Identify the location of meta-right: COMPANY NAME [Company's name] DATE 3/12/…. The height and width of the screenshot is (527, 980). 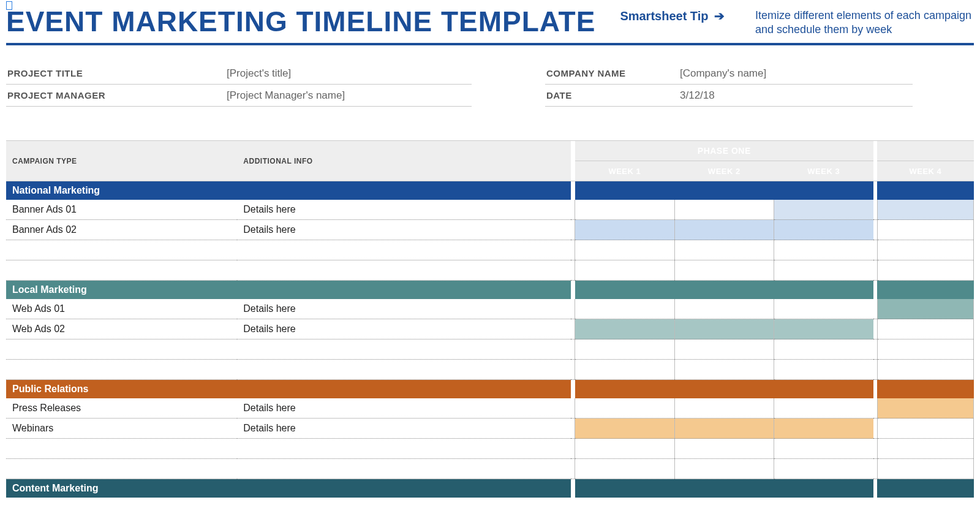
(729, 85).